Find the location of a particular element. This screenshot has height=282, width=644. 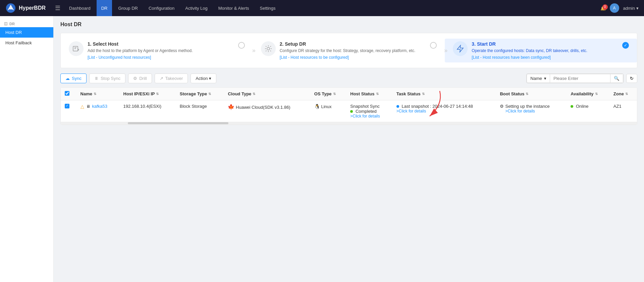

th-zone: Zone ⇅ is located at coordinates (623, 94).